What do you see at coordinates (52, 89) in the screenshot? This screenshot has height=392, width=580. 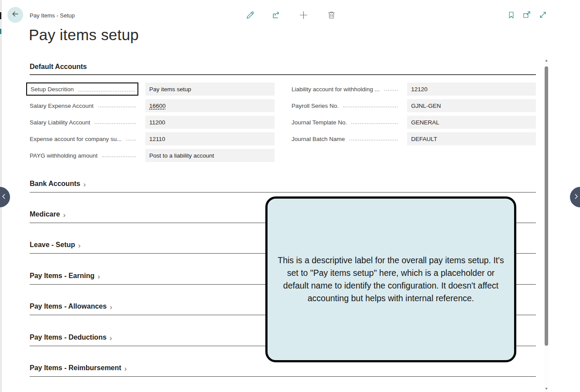 I see `field-label-text: Setup Descrition` at bounding box center [52, 89].